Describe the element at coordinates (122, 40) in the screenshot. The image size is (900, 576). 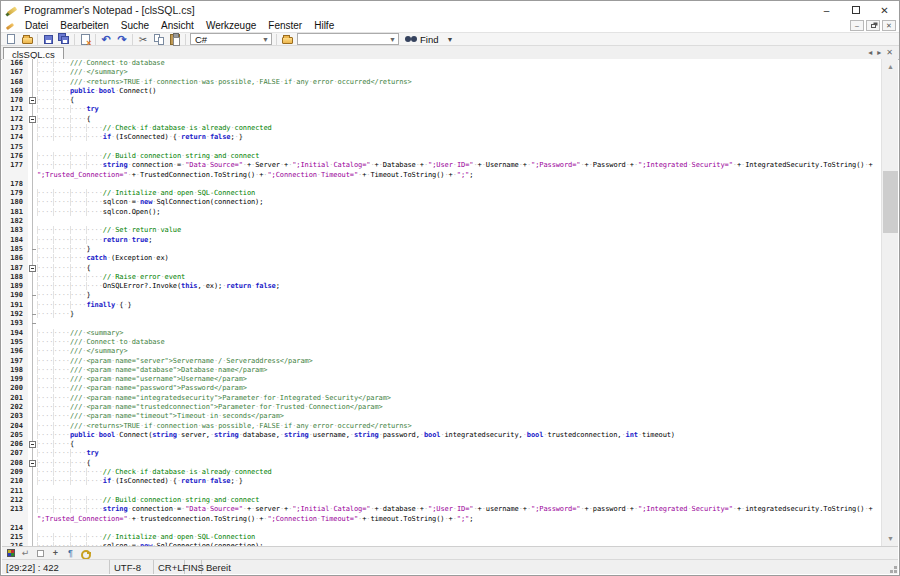
I see `redo-button: ↷` at that location.